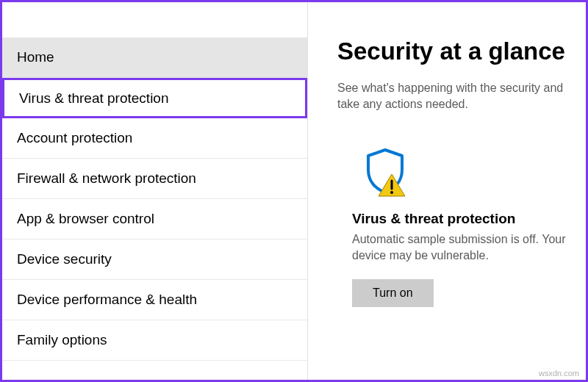 This screenshot has height=382, width=588. Describe the element at coordinates (469, 248) in the screenshot. I see `card-description: Automatic sample submission is off. Your…` at that location.